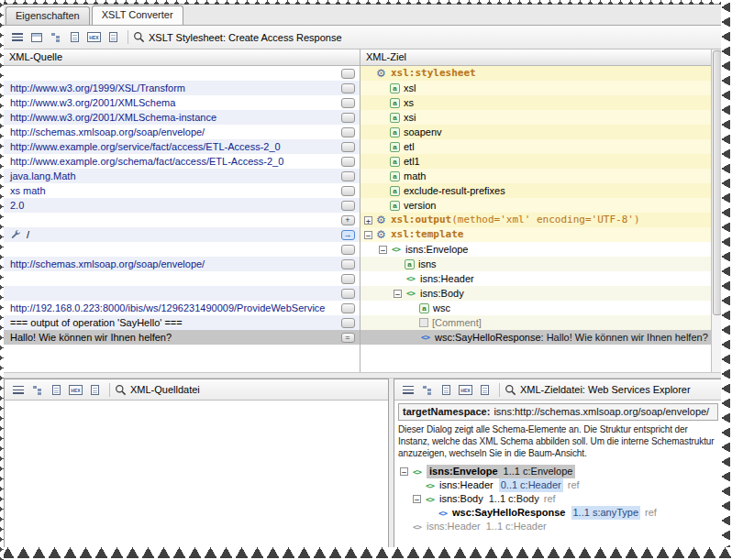 This screenshot has height=560, width=732. I want to click on source-row: java.lang.Math, so click(170, 176).